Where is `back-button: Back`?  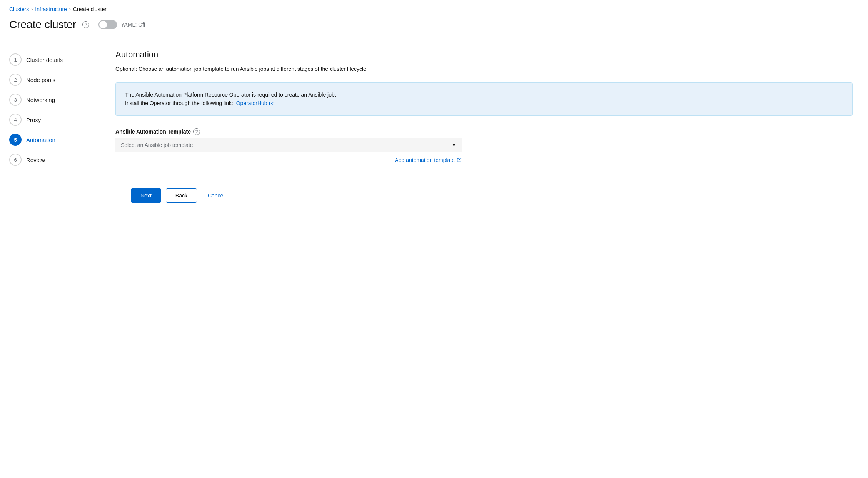 back-button: Back is located at coordinates (182, 196).